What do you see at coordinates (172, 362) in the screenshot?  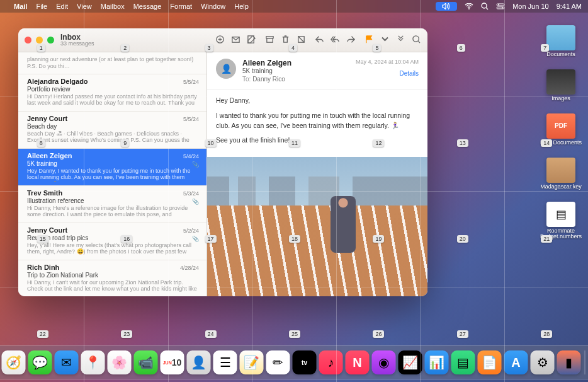 I see `dock-app-calendar: JUN10` at bounding box center [172, 362].